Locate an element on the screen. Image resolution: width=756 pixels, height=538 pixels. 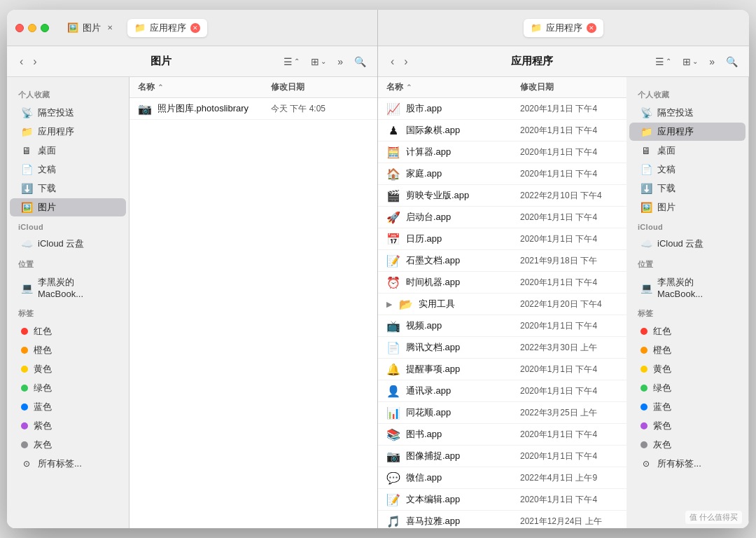
sidebar-item-macbook-right: 💻 李黑炭的 MacBook... is located at coordinates (687, 287).